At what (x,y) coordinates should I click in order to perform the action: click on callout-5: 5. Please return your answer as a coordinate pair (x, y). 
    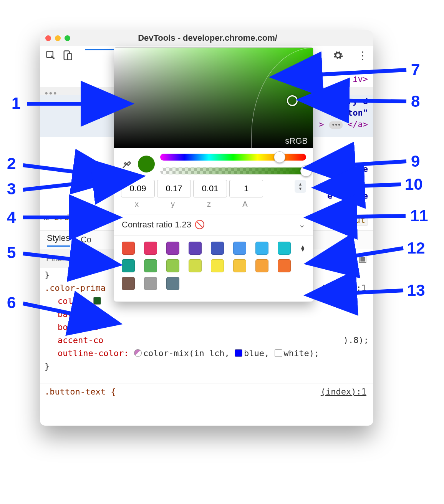
    Looking at the image, I should click on (12, 253).